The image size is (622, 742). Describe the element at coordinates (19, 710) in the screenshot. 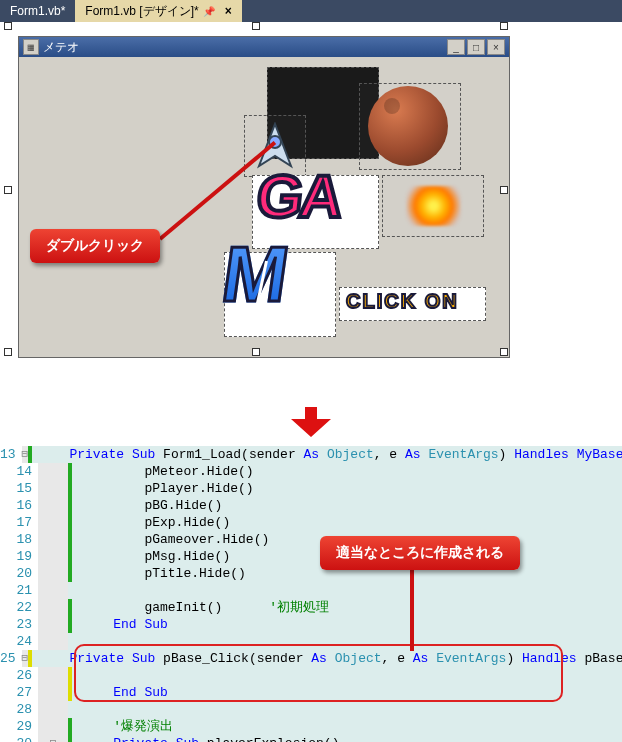

I see `line-number: 28` at that location.